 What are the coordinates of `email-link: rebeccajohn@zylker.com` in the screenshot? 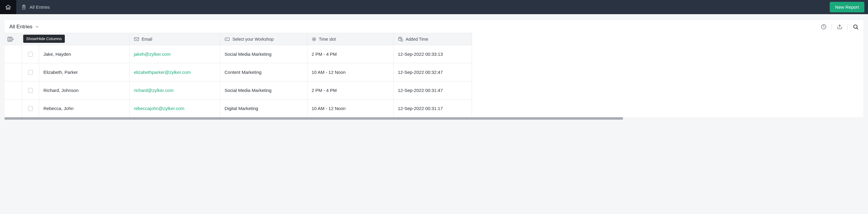 It's located at (159, 109).